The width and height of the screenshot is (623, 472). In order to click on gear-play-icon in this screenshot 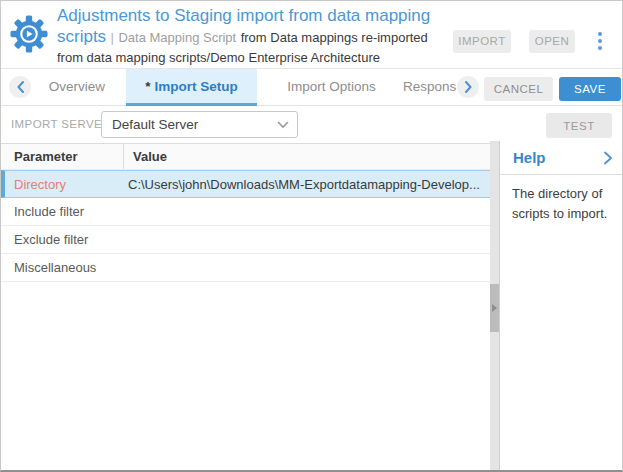, I will do `click(29, 34)`.